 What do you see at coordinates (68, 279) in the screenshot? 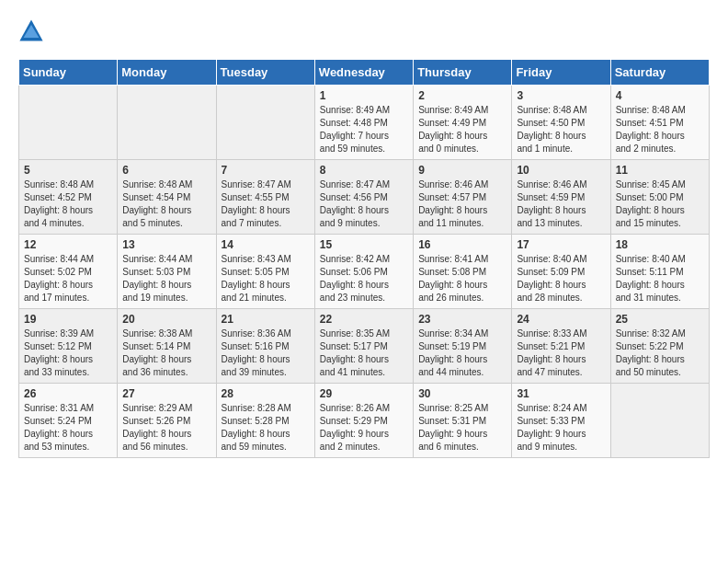
I see `day-info: Sunrise: 8:44 AM Sunset: 5:02 PM Dayligh…` at bounding box center [68, 279].